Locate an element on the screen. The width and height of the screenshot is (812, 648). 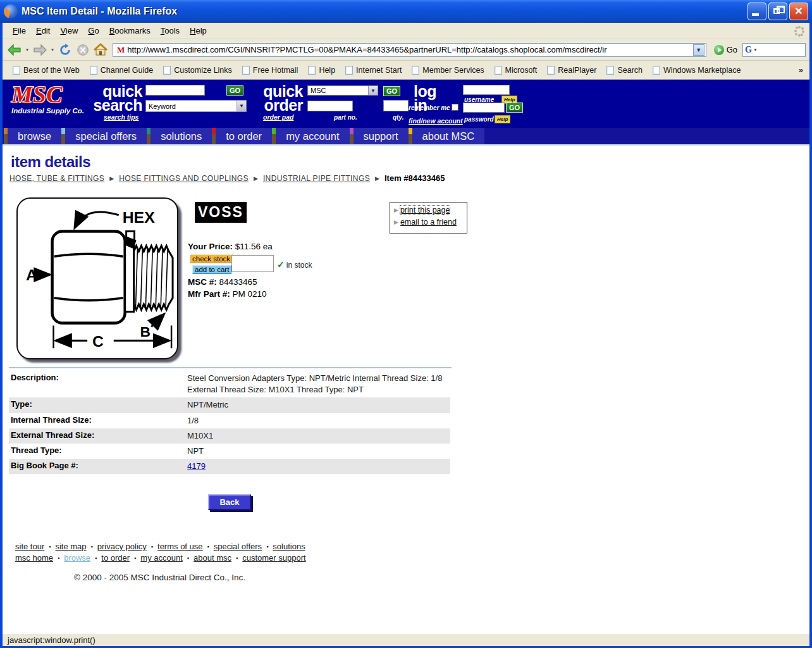
menu-bookmarks: Bookmarks is located at coordinates (130, 30).